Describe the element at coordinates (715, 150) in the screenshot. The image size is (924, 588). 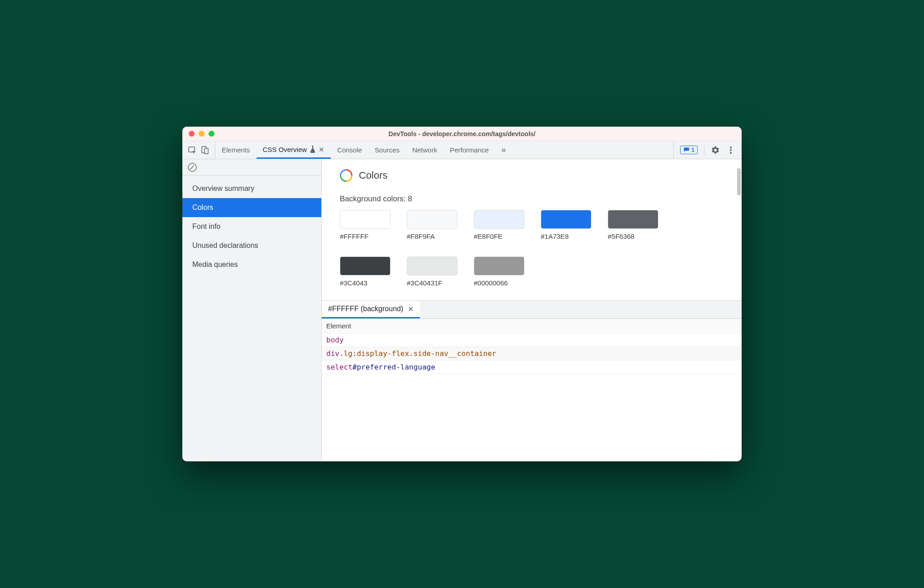
I see `gear-icon` at that location.